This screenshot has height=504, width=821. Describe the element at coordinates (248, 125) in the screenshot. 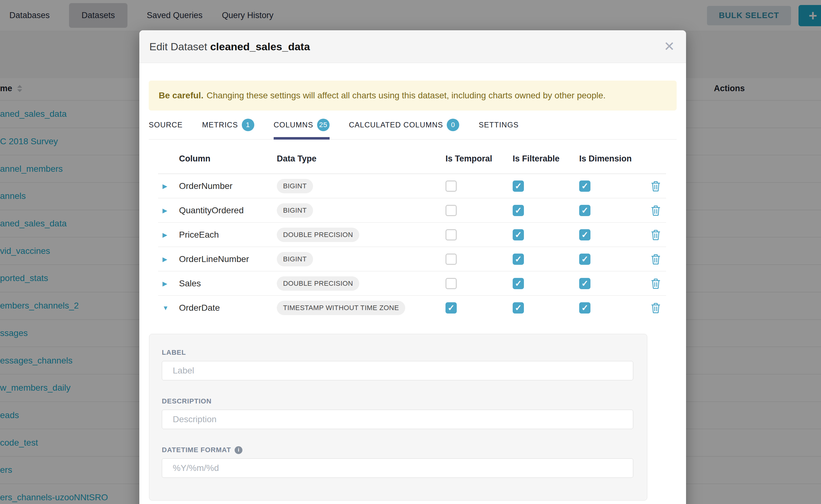

I see `metrics-count-badge: 1` at that location.